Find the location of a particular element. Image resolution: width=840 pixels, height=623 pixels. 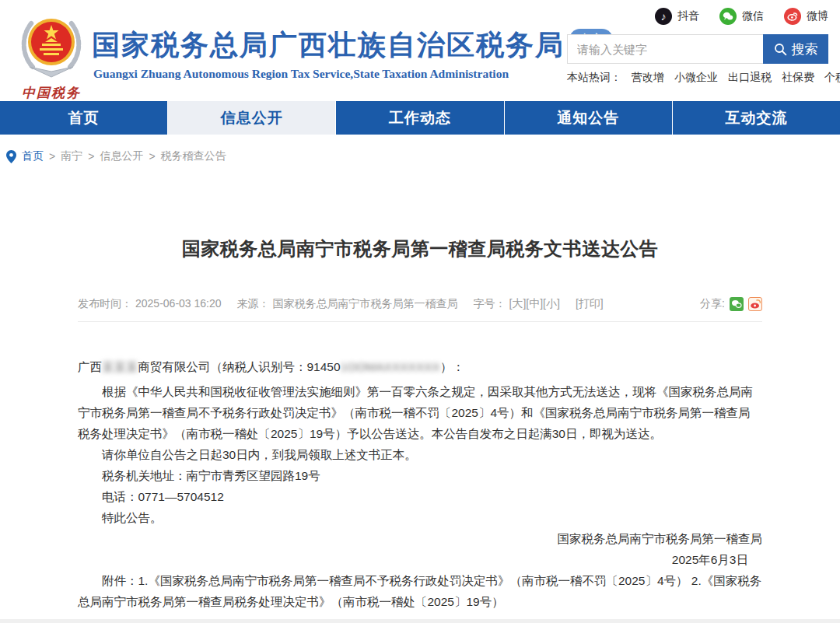

redacted-taxpayer-id: 1OOMAXXXXXXX is located at coordinates (390, 367).